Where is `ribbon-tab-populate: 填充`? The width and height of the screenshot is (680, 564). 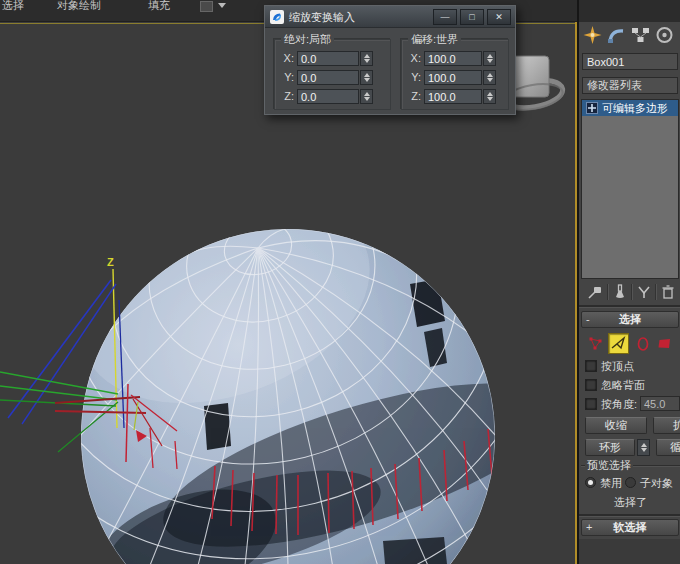
ribbon-tab-populate: 填充 is located at coordinates (159, 6).